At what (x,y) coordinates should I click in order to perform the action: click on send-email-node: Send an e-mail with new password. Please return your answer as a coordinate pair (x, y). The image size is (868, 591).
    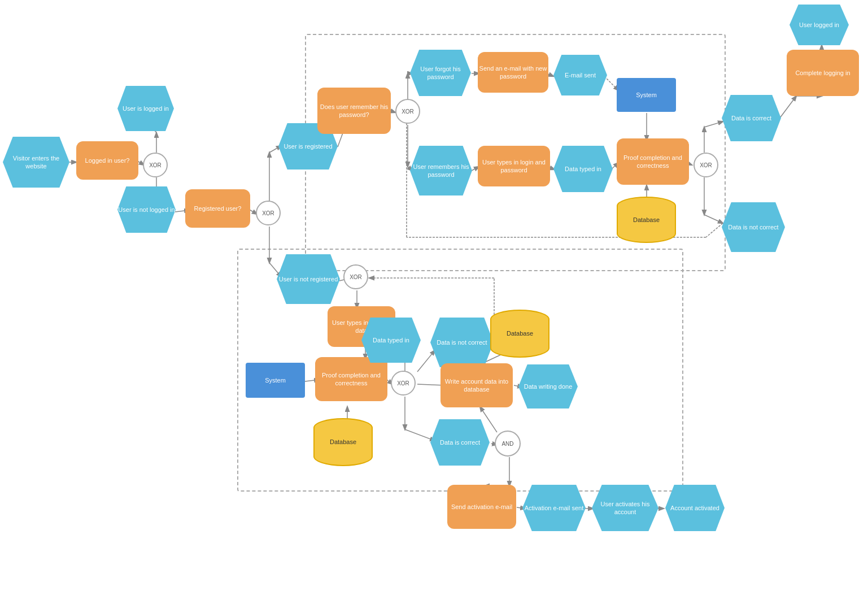
    Looking at the image, I should click on (513, 72).